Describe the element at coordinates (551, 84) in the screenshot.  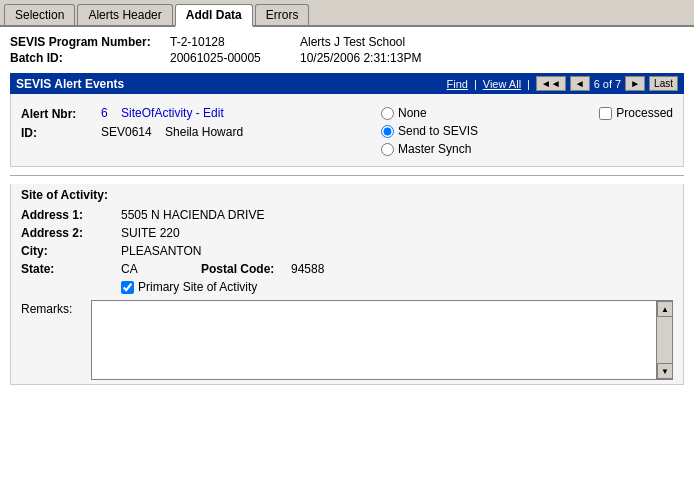
I see `first-btn: ◄◄` at that location.